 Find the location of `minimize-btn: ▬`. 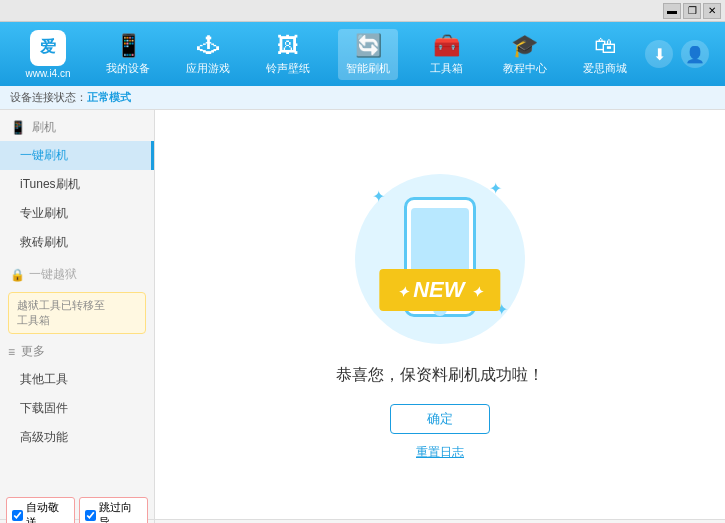

minimize-btn: ▬ is located at coordinates (672, 11).